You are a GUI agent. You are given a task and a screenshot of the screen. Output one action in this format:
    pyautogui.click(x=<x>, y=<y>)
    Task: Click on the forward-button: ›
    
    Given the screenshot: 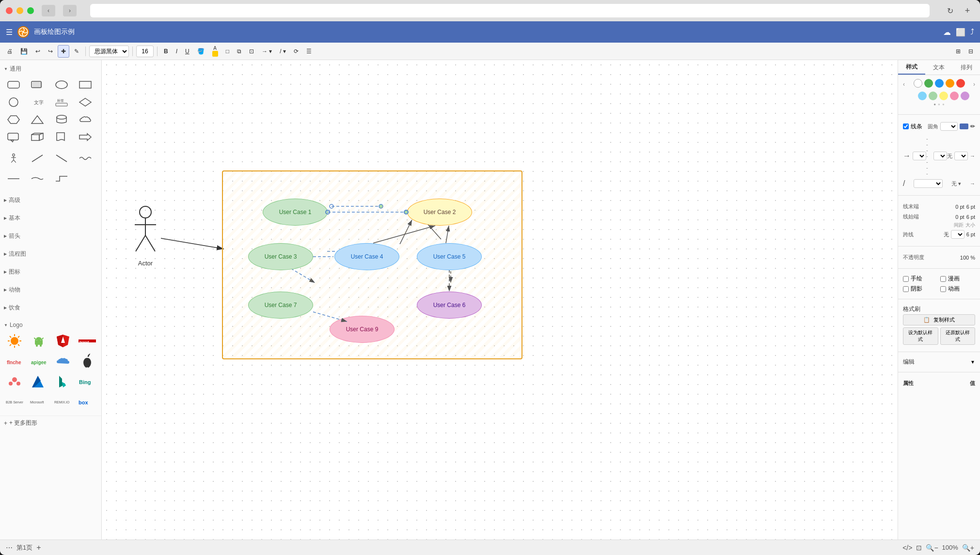 What is the action you would take?
    pyautogui.click(x=70, y=11)
    